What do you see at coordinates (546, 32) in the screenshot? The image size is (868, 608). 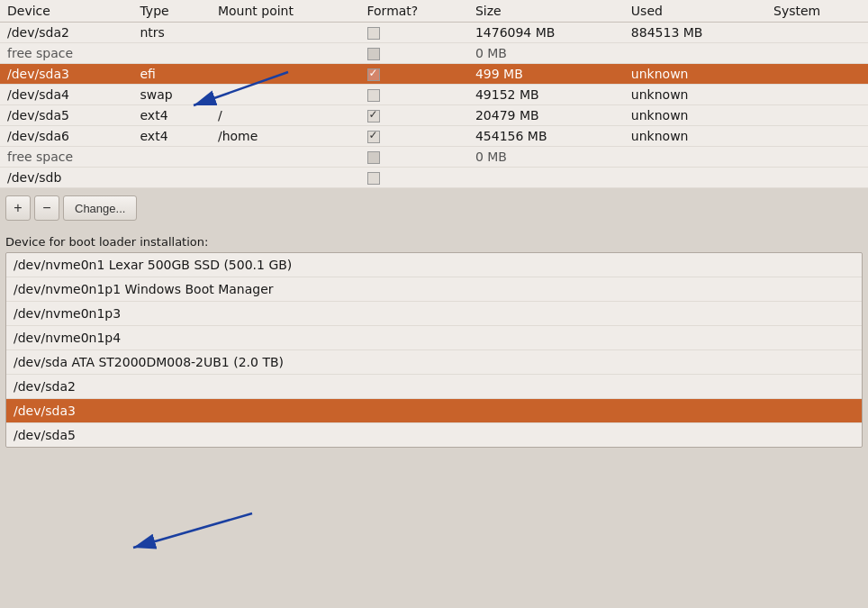 I see `partition-size: 1476094 MB` at bounding box center [546, 32].